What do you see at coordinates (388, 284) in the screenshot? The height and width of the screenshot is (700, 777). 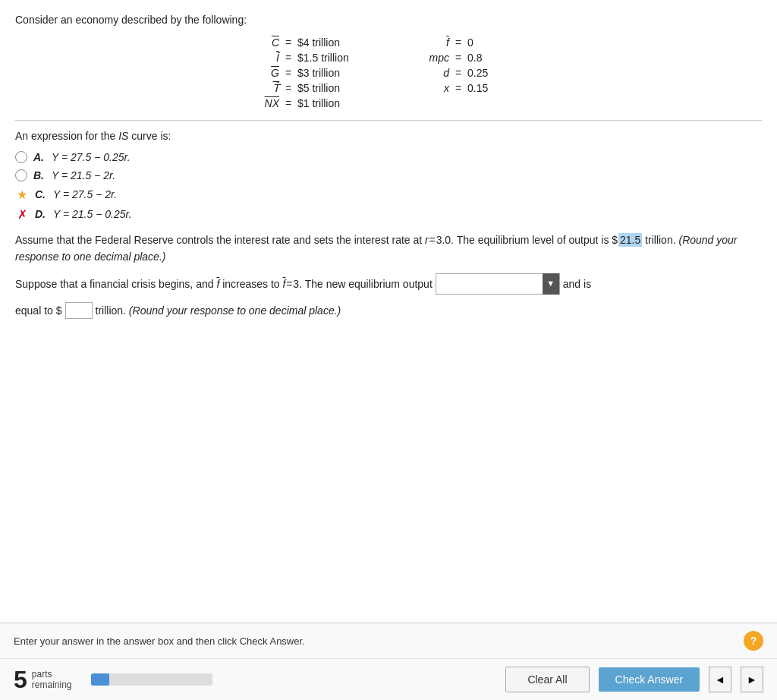 I see `q3-paragraph: Suppose that a financial crisis begins, …` at bounding box center [388, 284].